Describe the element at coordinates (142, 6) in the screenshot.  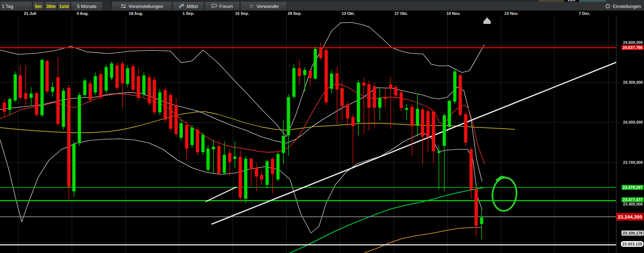
I see `voreinstellungen-button: Voreinstellungen` at that location.